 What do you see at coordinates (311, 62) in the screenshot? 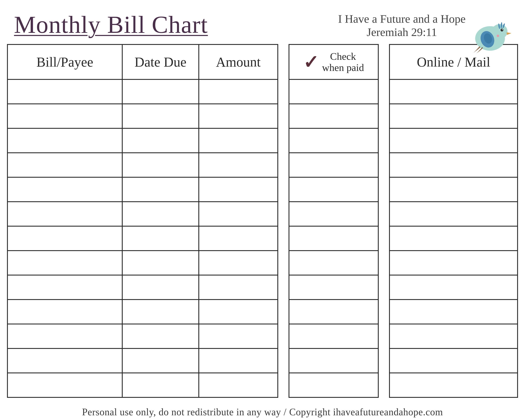
I see `checkmark-icon: ✓` at bounding box center [311, 62].